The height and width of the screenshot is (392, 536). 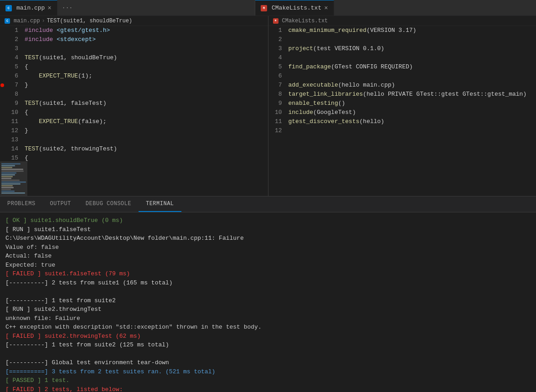 I want to click on terminal-line: C++ exception with description "std::exc…, so click(x=268, y=327).